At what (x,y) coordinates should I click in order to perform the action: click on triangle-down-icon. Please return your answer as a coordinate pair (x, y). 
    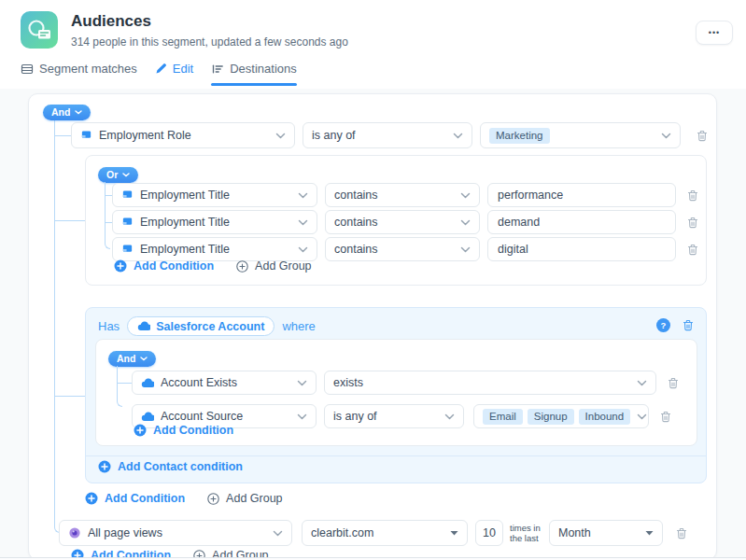
    Looking at the image, I should click on (650, 533).